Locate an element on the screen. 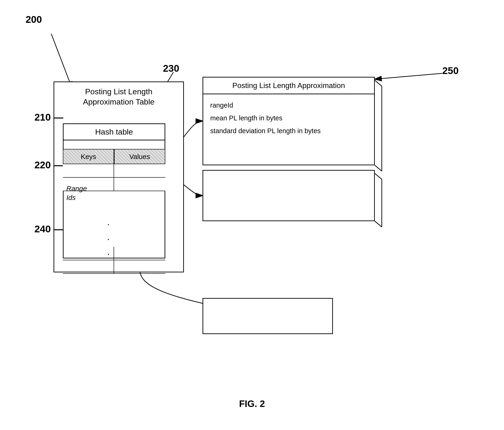 Image resolution: width=504 pixels, height=430 pixels. figure-label: FIG. 2 is located at coordinates (252, 404).